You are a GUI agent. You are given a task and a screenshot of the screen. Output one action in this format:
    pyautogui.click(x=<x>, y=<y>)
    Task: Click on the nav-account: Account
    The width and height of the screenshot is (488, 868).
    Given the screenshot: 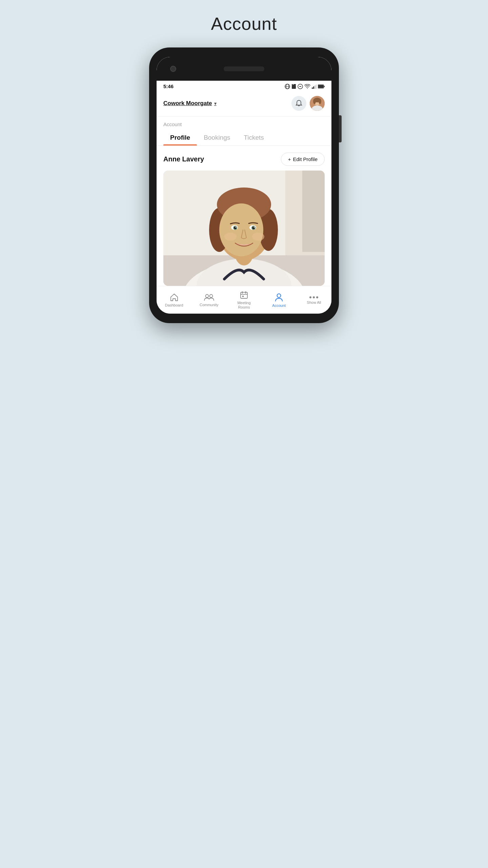 What is the action you would take?
    pyautogui.click(x=279, y=300)
    